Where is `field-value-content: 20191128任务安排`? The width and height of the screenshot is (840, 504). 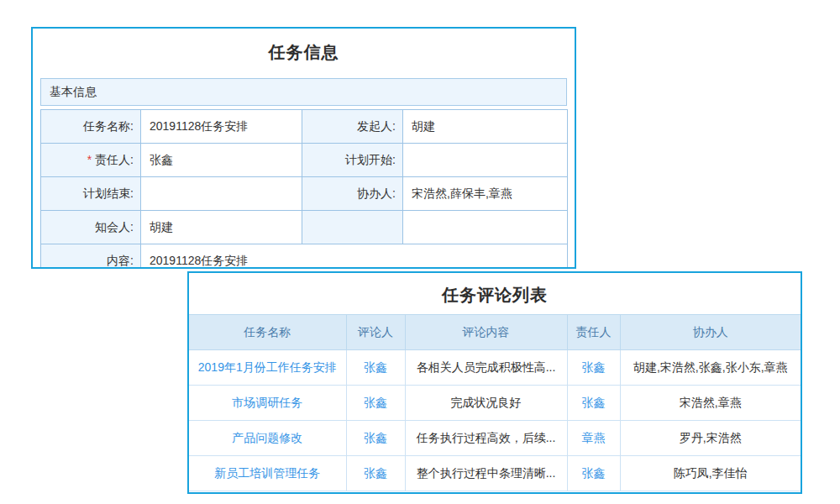 field-value-content: 20191128任务安排 is located at coordinates (354, 257).